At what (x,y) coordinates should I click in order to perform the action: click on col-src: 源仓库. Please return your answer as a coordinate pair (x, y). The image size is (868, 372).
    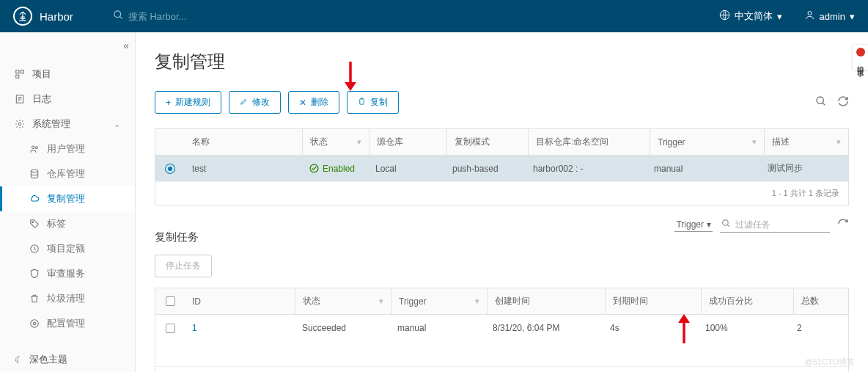
    Looking at the image, I should click on (408, 142).